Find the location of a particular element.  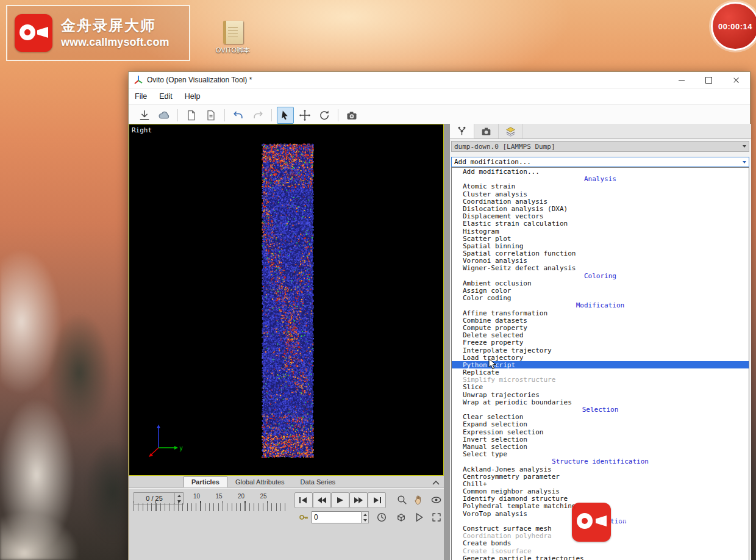

list-item: Select type is located at coordinates (600, 454).